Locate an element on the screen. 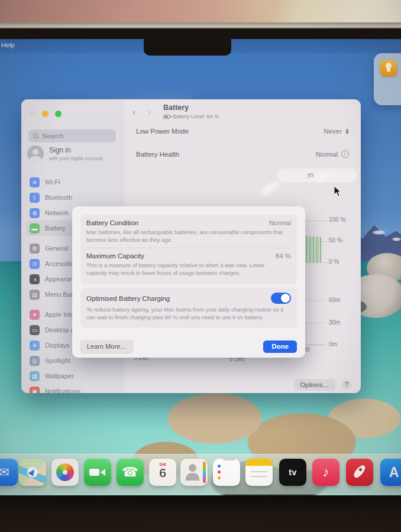  sidebar-item-icon: ▬ is located at coordinates (34, 228).